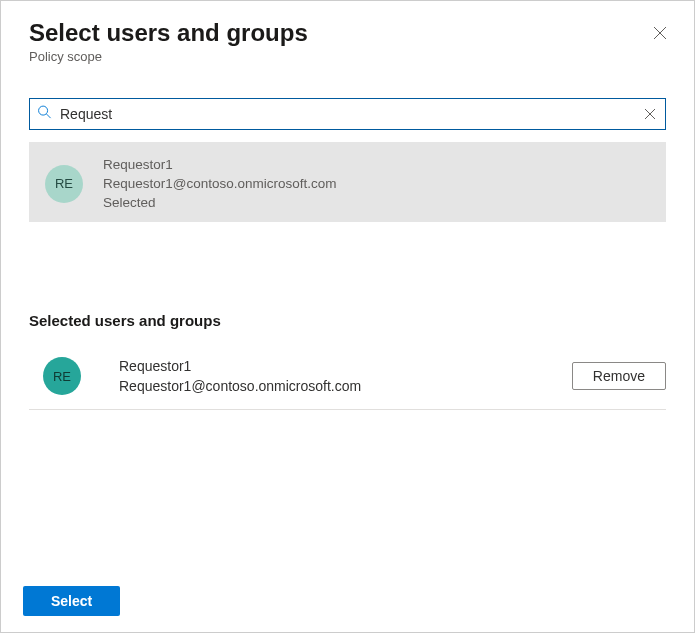  What do you see at coordinates (348, 56) in the screenshot?
I see `panel-subtitle: Policy scope` at bounding box center [348, 56].